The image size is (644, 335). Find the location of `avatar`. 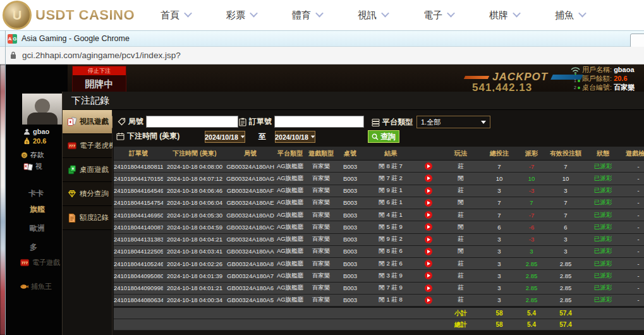

avatar is located at coordinates (43, 109).